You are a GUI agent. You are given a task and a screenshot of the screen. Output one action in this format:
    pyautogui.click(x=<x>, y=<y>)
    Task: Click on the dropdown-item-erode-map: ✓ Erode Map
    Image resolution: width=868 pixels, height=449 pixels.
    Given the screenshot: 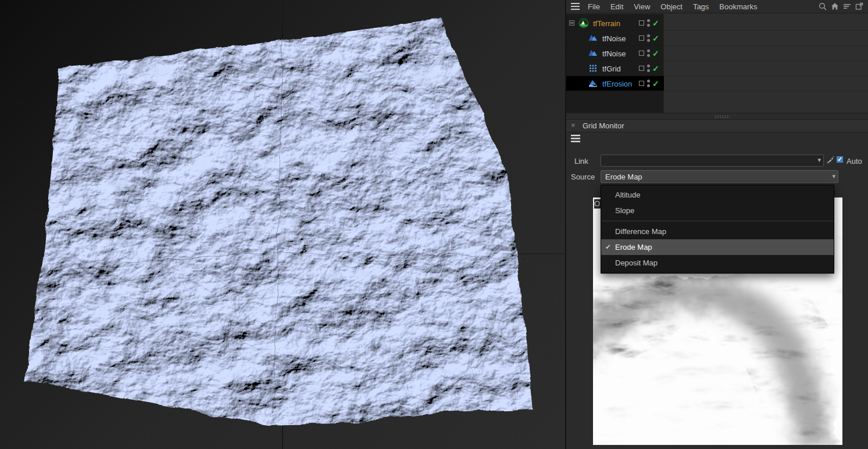 What is the action you would take?
    pyautogui.click(x=717, y=247)
    